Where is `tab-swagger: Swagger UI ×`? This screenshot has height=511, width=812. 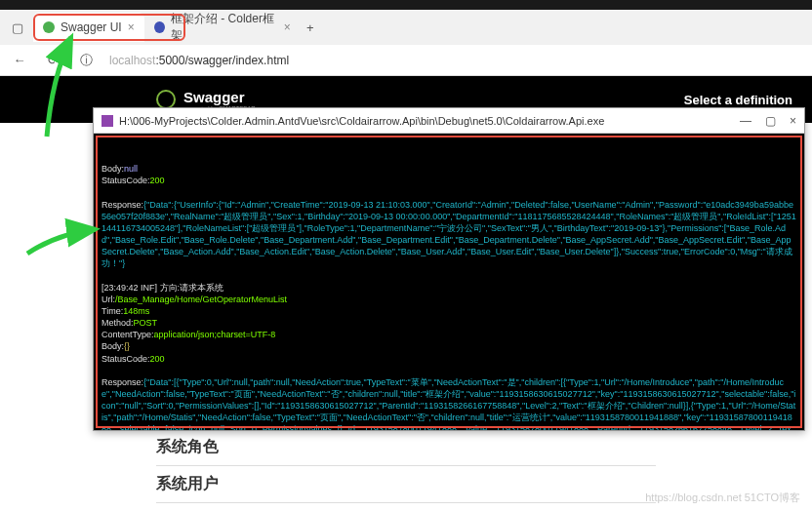 tab-swagger: Swagger UI × is located at coordinates (89, 27).